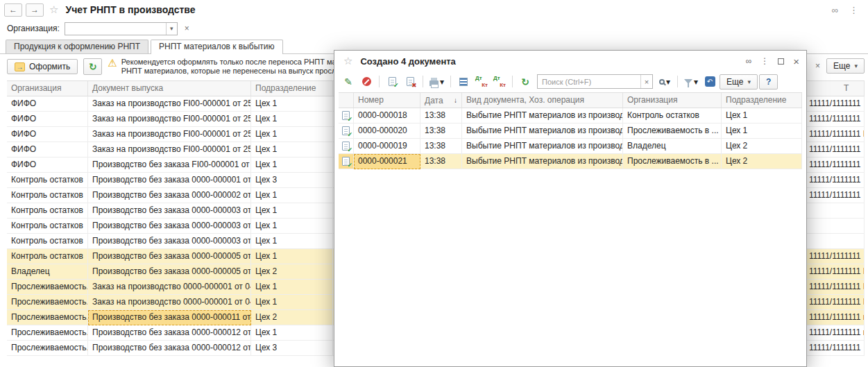  I want to click on column-header-release-document: Документ выпуска, so click(169, 89).